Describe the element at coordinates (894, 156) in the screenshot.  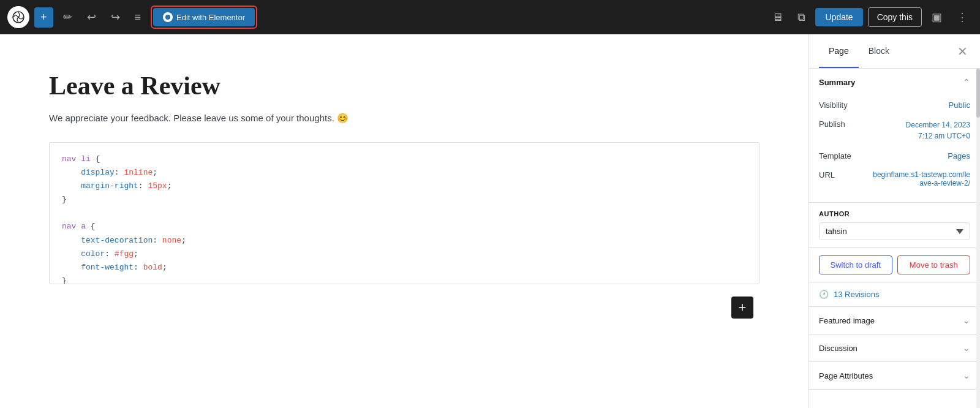
I see `summary-template-row: Template Pages` at that location.